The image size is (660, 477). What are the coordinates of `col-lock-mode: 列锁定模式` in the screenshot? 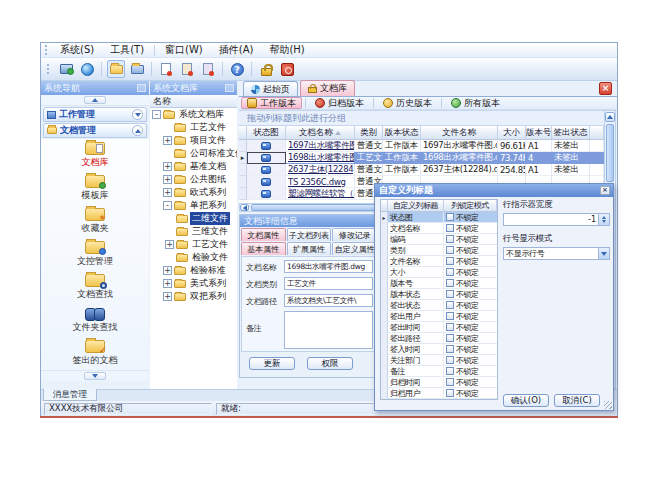 It's located at (470, 206).